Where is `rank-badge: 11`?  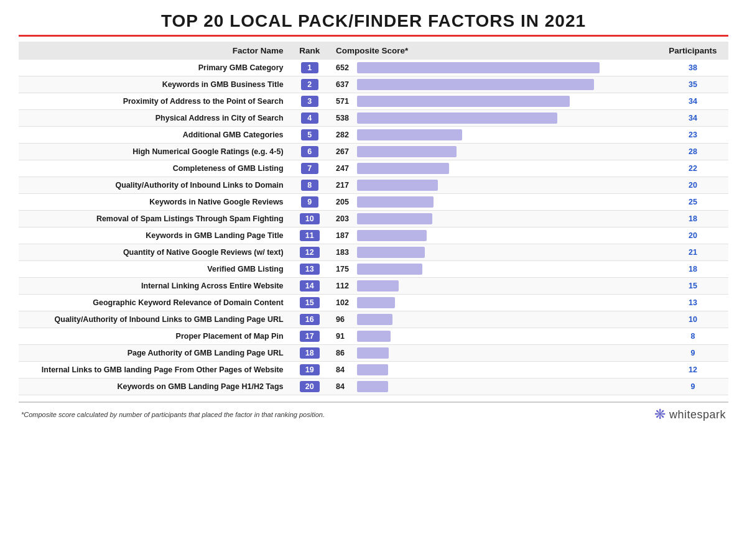 rank-badge: 11 is located at coordinates (310, 236).